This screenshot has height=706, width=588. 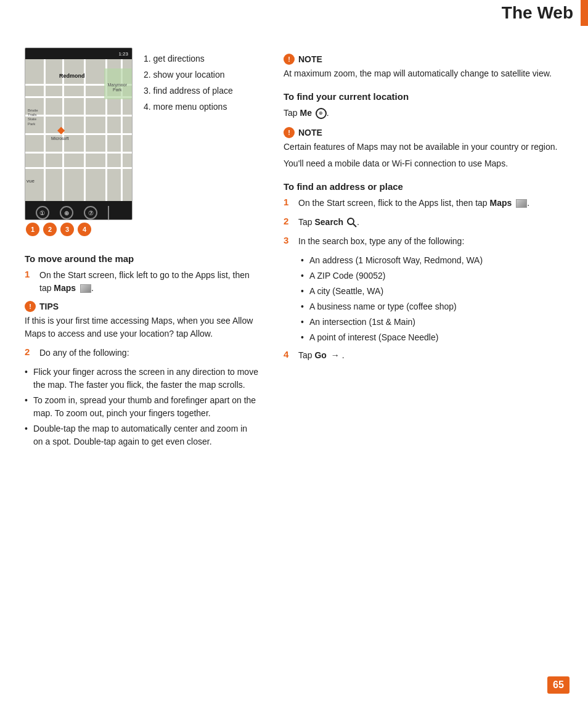 I want to click on move-bullet-list: Flick your finger across the screen in a…, so click(x=142, y=407).